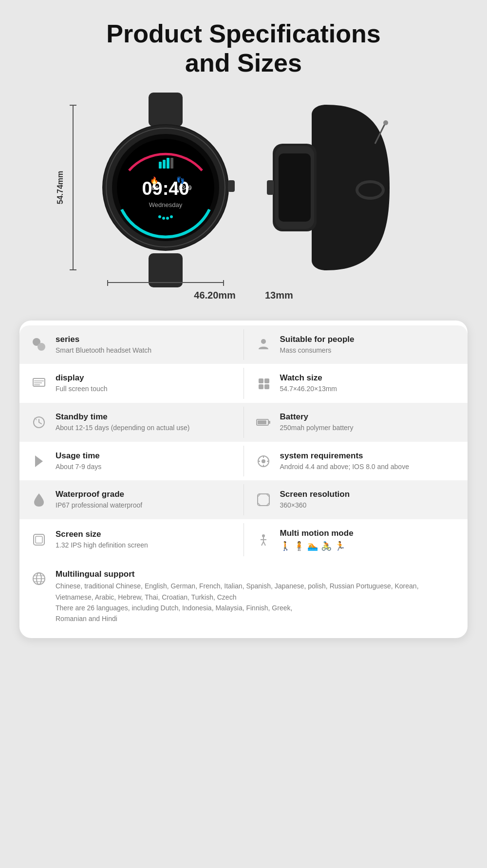 Image resolution: width=487 pixels, height=868 pixels. What do you see at coordinates (99, 494) in the screenshot?
I see `waterproof-title: Waterproof grade` at bounding box center [99, 494].